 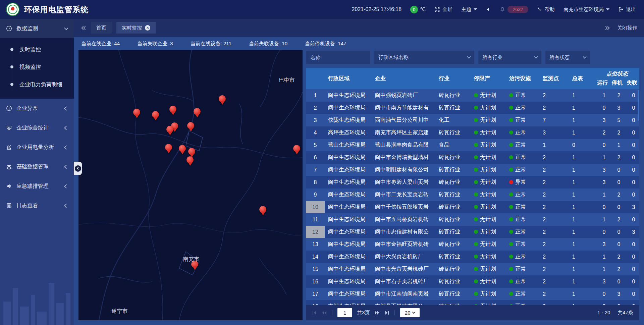 What do you see at coordinates (37, 67) in the screenshot?
I see `sidebar-subitem: 视频监控` at bounding box center [37, 67].